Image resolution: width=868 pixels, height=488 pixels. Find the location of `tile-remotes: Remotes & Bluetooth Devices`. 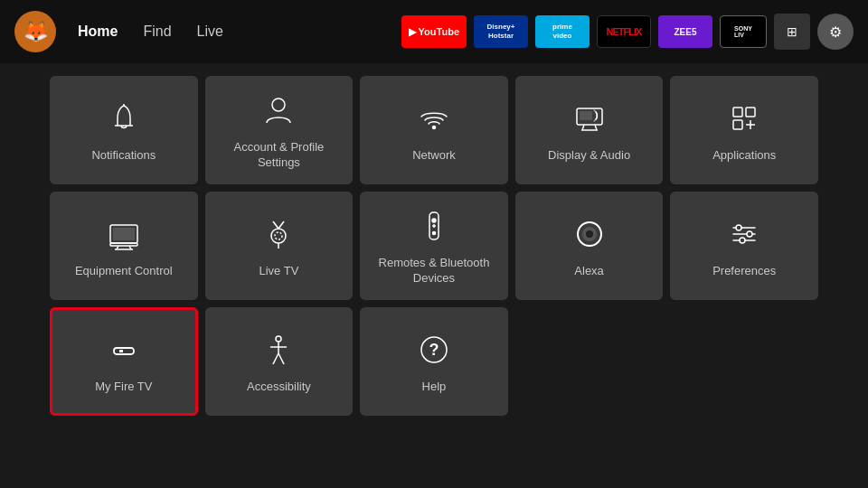

tile-remotes: Remotes & Bluetooth Devices is located at coordinates (434, 246).